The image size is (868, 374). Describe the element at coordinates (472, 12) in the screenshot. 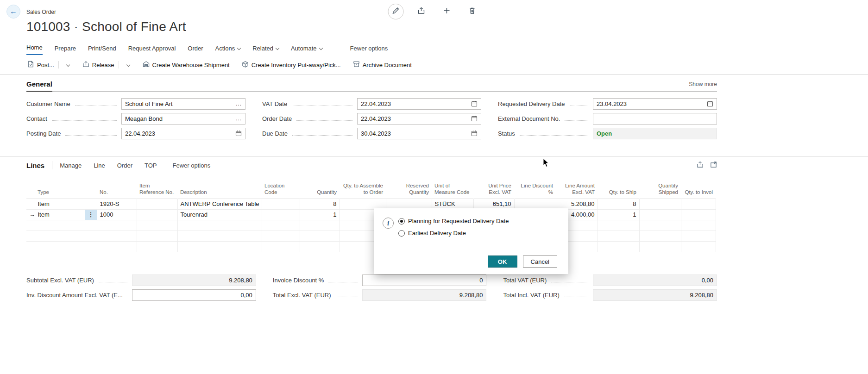

I see `delete-button` at that location.